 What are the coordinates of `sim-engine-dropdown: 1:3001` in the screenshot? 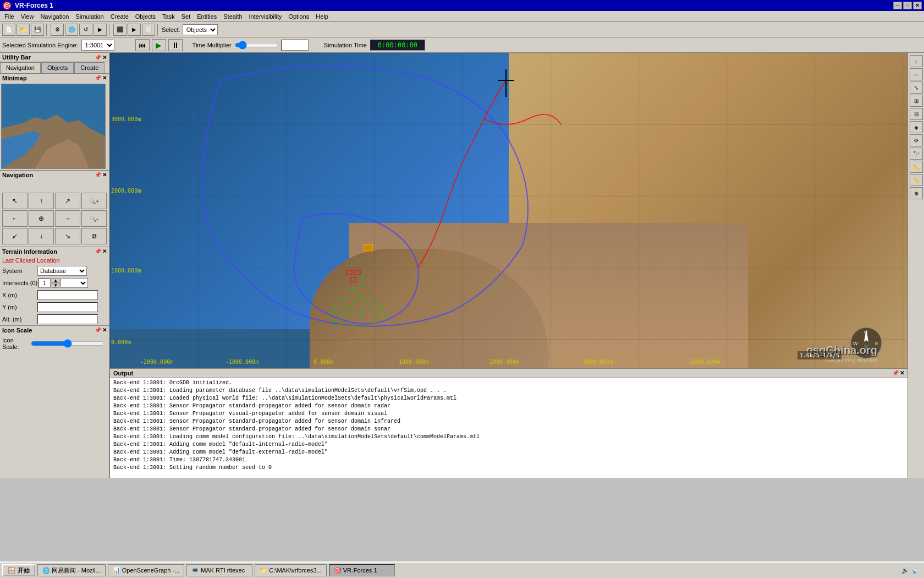 It's located at (98, 45).